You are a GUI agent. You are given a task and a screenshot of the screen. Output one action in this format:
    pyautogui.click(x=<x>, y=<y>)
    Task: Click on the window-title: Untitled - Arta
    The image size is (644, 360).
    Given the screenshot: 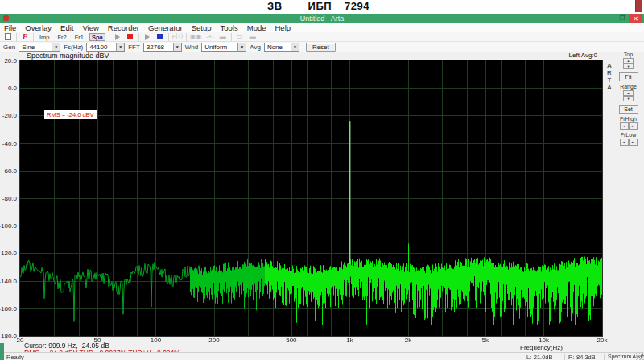 What is the action you would take?
    pyautogui.click(x=322, y=19)
    